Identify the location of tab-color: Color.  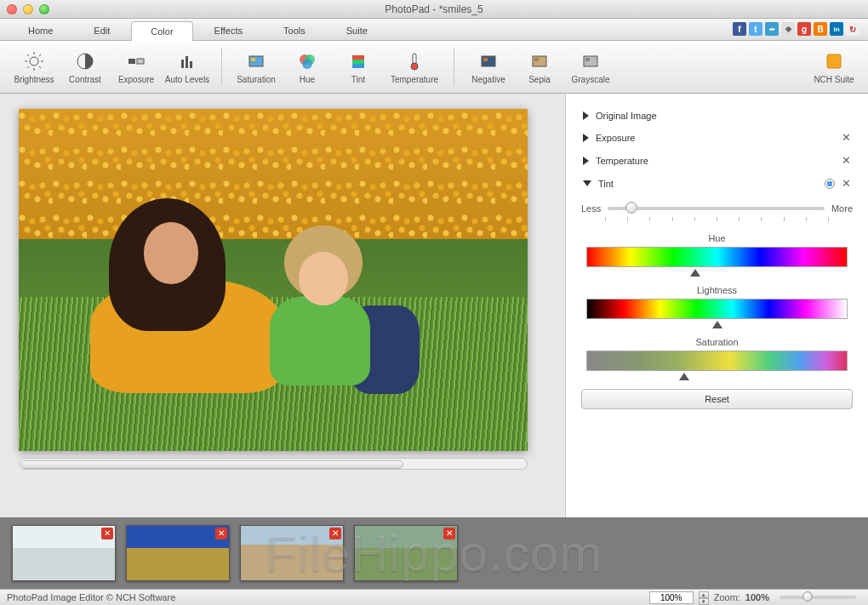
(162, 31).